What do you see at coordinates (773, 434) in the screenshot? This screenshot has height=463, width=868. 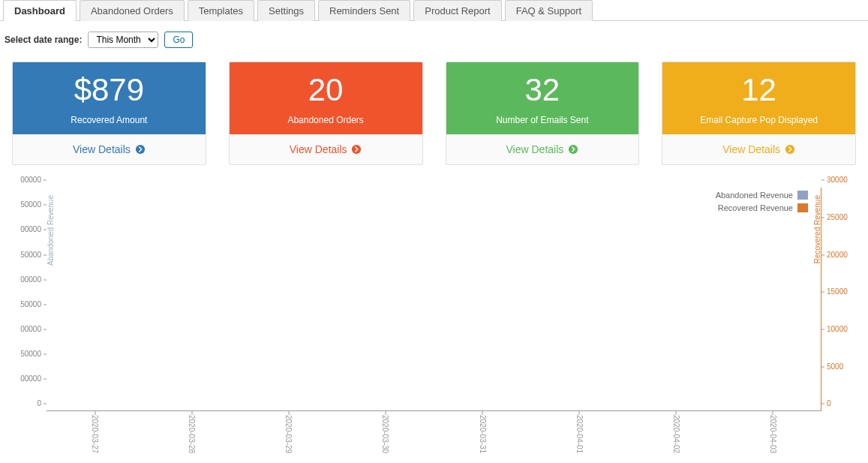 I see `x-tick-label: 2020-04-03` at bounding box center [773, 434].